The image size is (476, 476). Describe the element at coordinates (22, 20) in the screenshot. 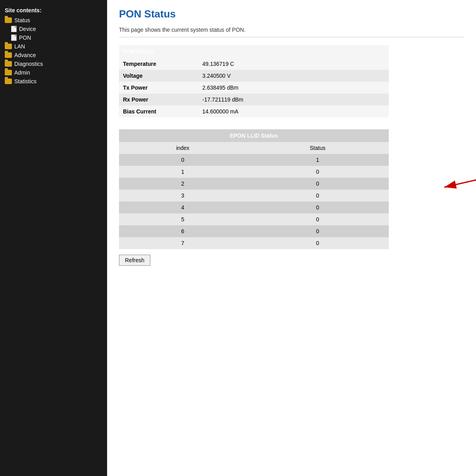

I see `sidebar-item-label: Status` at that location.